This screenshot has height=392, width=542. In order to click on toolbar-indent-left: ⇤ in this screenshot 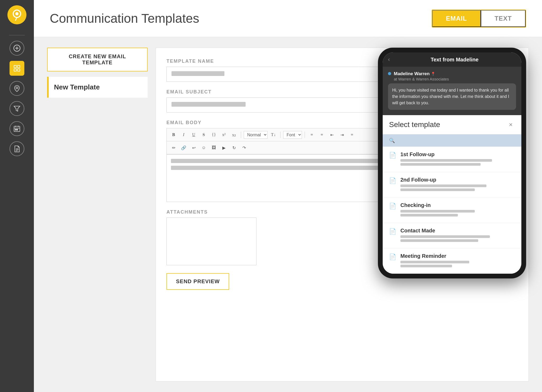, I will do `click(332, 135)`.